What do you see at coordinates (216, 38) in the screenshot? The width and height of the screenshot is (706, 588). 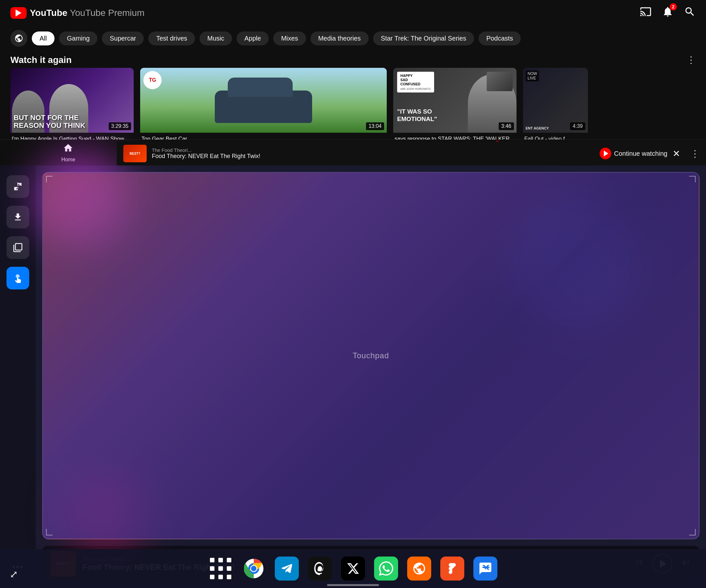 I see `filter-chip-music: Music` at bounding box center [216, 38].